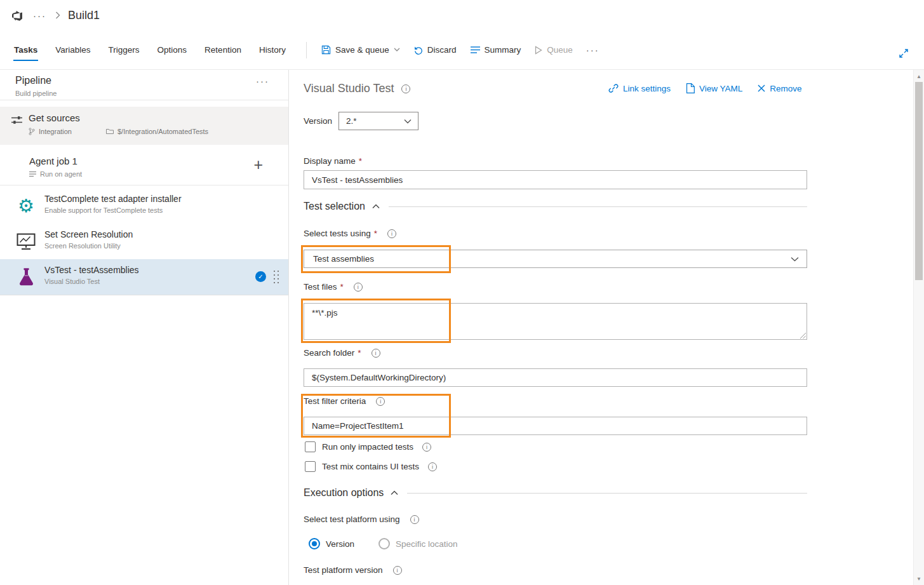 The height and width of the screenshot is (585, 924). What do you see at coordinates (554, 50) in the screenshot?
I see `queue-button: Queue` at bounding box center [554, 50].